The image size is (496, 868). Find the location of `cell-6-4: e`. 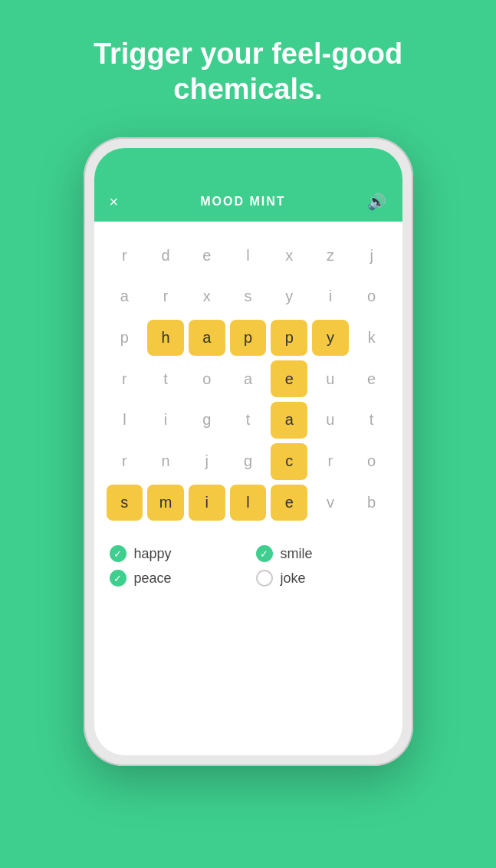

cell-6-4: e is located at coordinates (289, 503).